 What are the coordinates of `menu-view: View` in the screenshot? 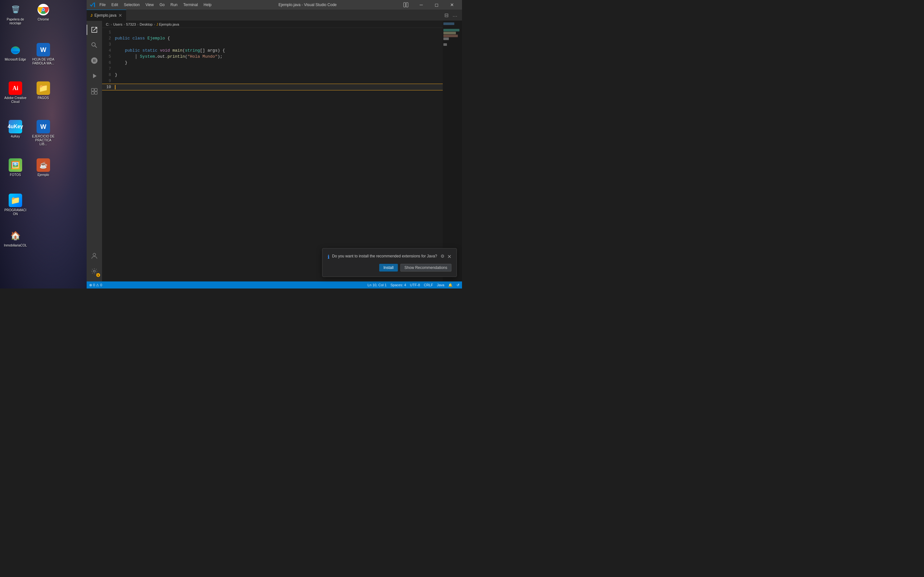 It's located at (150, 5).